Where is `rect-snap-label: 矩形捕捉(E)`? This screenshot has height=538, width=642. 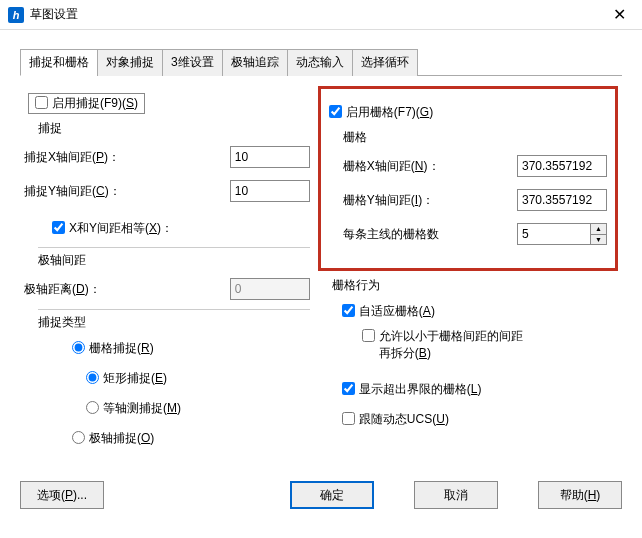 rect-snap-label: 矩形捕捉(E) is located at coordinates (135, 378).